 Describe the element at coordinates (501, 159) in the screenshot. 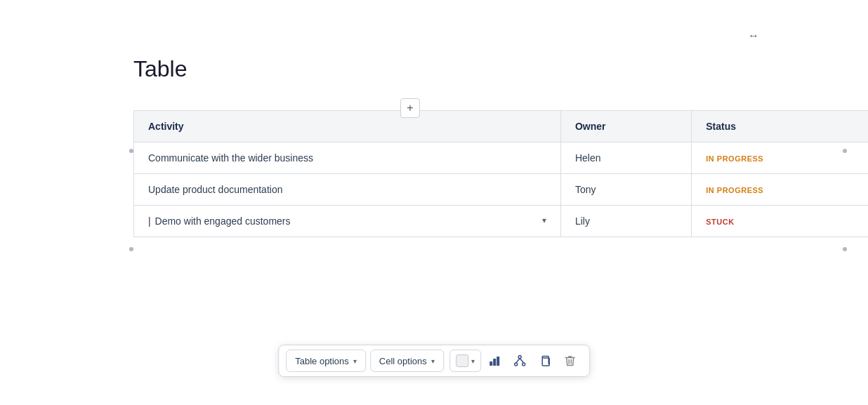

I see `table-row: Communicate with the wider business Hele…` at that location.